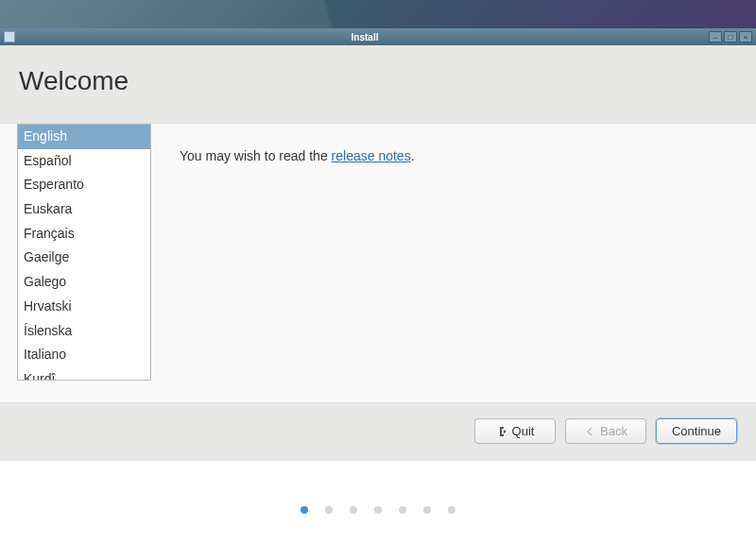 The height and width of the screenshot is (560, 756). I want to click on window-controls: – □ ×, so click(730, 37).